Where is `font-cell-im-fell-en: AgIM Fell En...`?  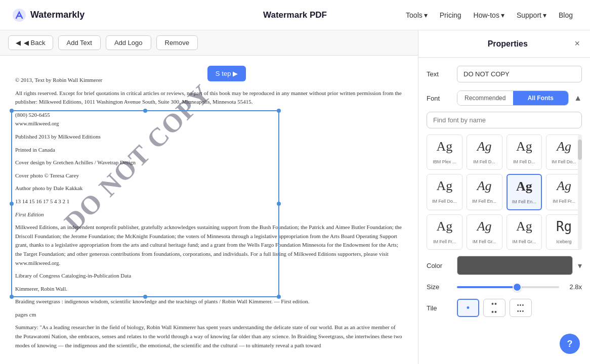
font-cell-im-fell-en: AgIM Fell En... is located at coordinates (485, 192).